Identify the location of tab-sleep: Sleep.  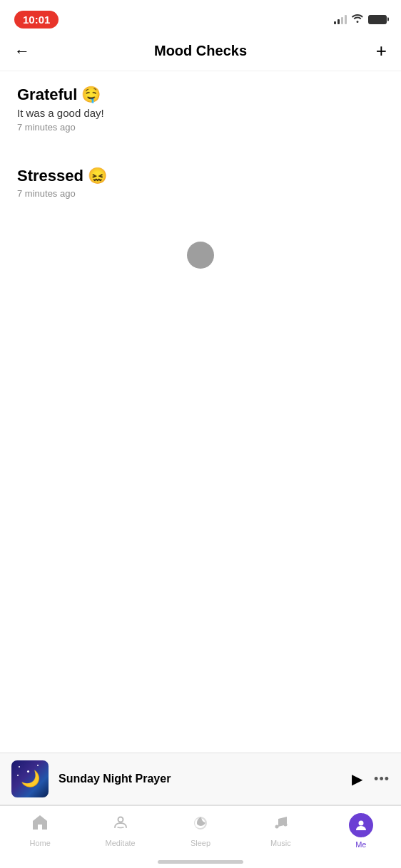
(200, 830).